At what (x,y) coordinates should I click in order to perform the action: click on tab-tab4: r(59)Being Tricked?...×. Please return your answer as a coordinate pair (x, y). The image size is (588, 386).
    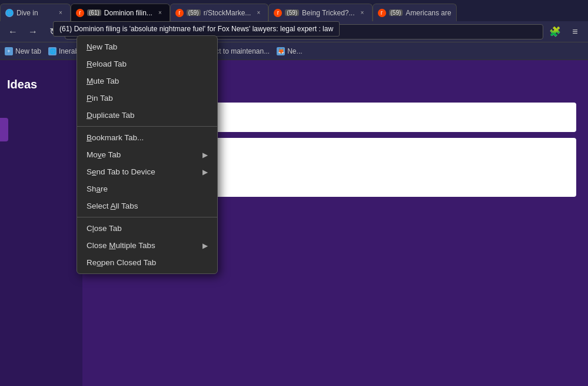
    Looking at the image, I should click on (320, 12).